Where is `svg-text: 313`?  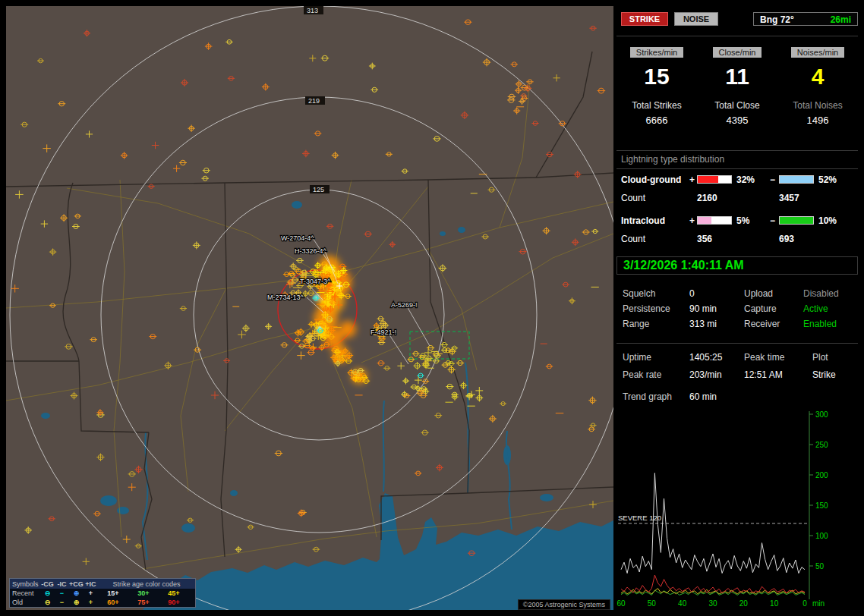 svg-text: 313 is located at coordinates (313, 11).